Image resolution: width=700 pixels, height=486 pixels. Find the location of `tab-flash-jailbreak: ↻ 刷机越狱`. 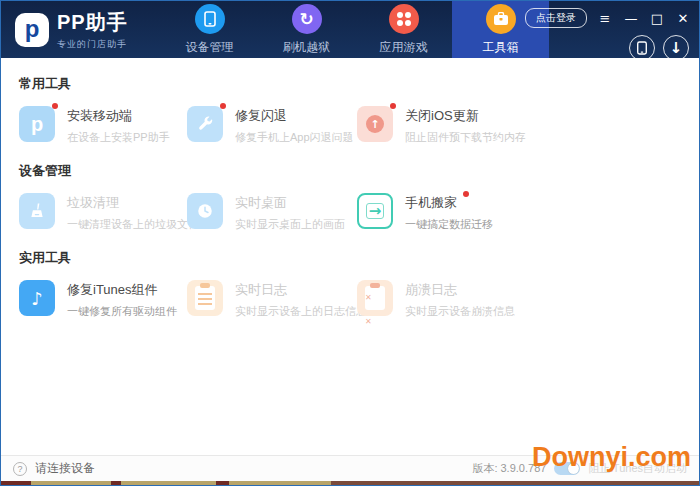

tab-flash-jailbreak: ↻ 刷机越狱 is located at coordinates (306, 30).